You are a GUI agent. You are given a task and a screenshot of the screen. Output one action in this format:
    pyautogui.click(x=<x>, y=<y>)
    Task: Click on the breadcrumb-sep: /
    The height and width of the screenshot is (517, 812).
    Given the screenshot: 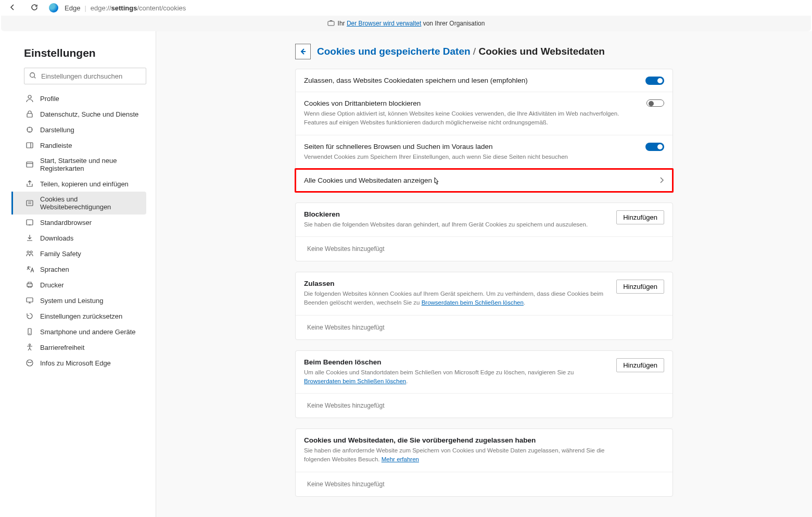 What is the action you would take?
    pyautogui.click(x=475, y=51)
    